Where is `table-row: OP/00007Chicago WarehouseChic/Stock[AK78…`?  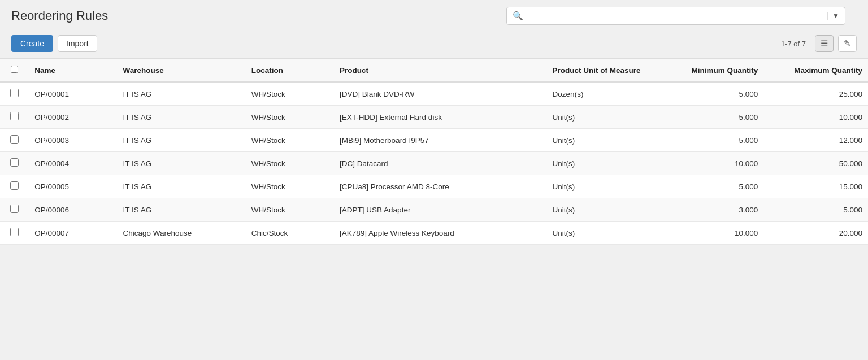
table-row: OP/00007Chicago WarehouseChic/Stock[AK78… is located at coordinates (434, 233).